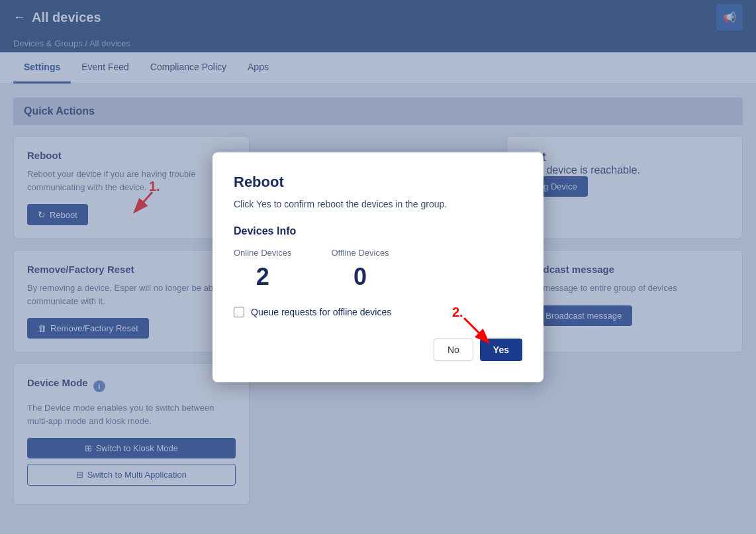 This screenshot has height=534, width=756. I want to click on online-label: Online Devices, so click(262, 253).